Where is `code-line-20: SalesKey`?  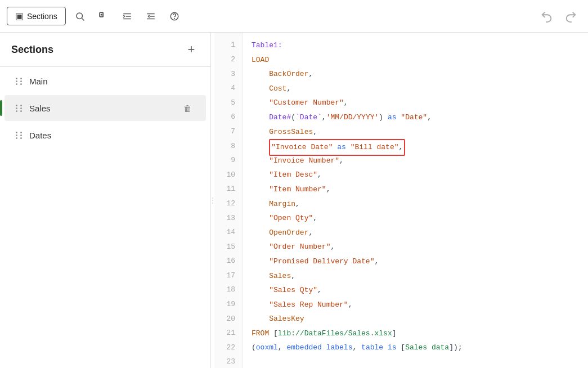
code-line-20: SalesKey is located at coordinates (415, 319).